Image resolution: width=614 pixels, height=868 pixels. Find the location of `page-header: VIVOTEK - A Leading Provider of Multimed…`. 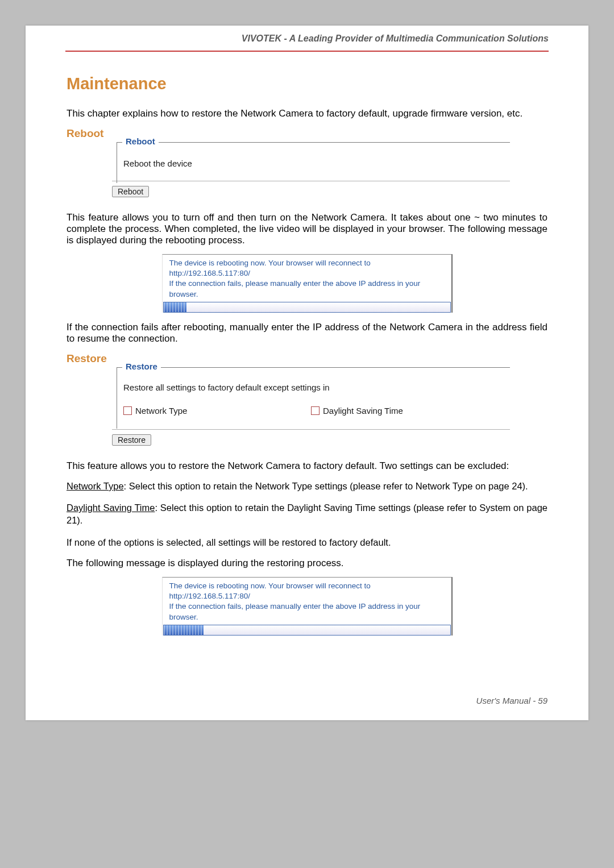

page-header: VIVOTEK - A Leading Provider of Multimed… is located at coordinates (307, 39).